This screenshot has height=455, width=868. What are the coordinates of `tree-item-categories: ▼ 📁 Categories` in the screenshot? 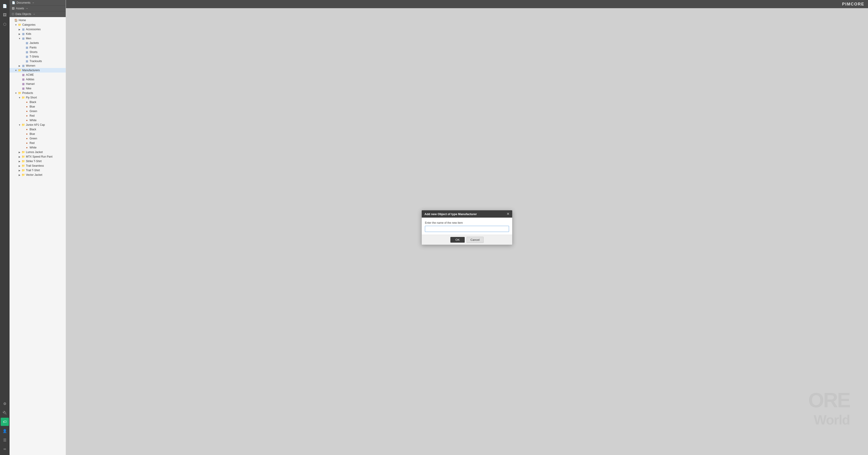 It's located at (38, 25).